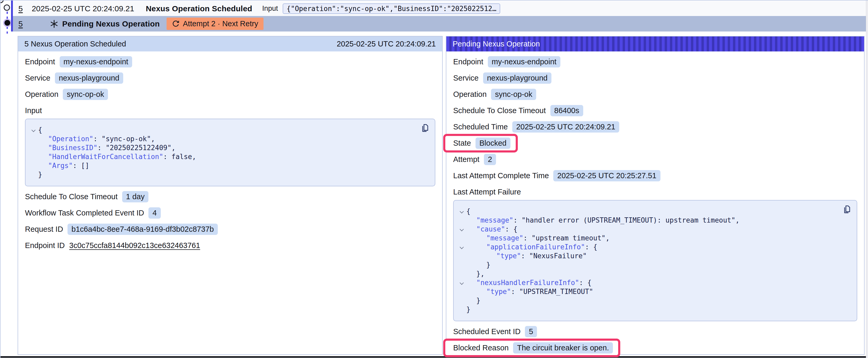 This screenshot has height=358, width=868. What do you see at coordinates (655, 331) in the screenshot?
I see `detail-field-row: Scheduled Event ID5` at bounding box center [655, 331].